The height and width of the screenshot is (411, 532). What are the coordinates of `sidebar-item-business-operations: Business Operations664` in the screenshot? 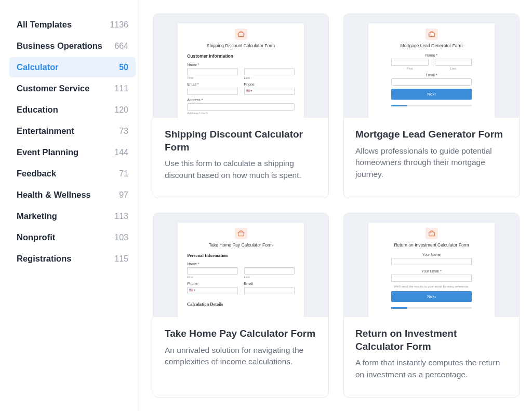 It's located at (73, 46).